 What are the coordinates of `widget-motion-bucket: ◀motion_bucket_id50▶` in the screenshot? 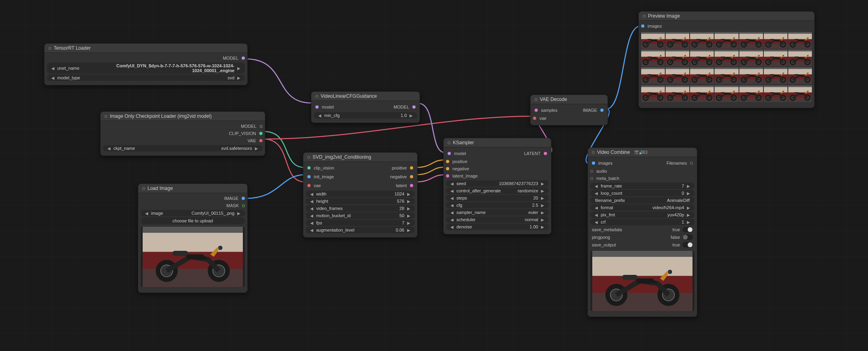 It's located at (360, 216).